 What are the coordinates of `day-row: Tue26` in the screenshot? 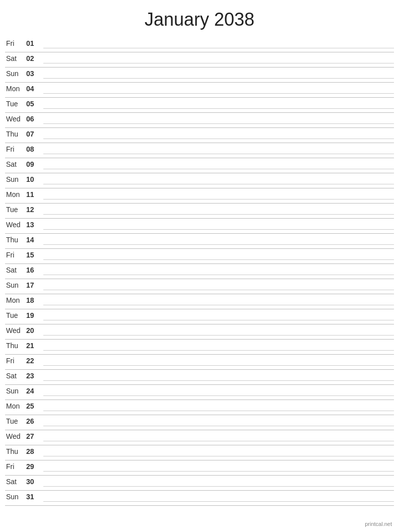 It's located at (200, 423).